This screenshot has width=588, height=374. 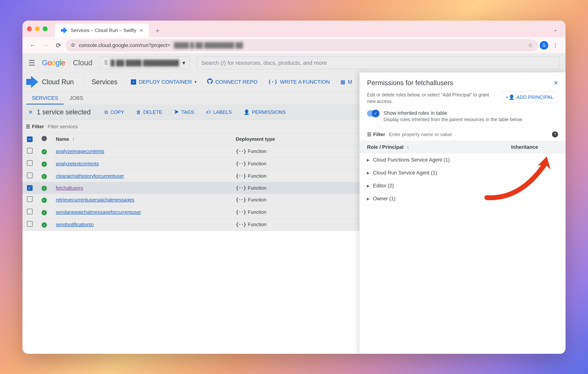 What do you see at coordinates (209, 112) in the screenshot?
I see `label-icon: 🏷` at bounding box center [209, 112].